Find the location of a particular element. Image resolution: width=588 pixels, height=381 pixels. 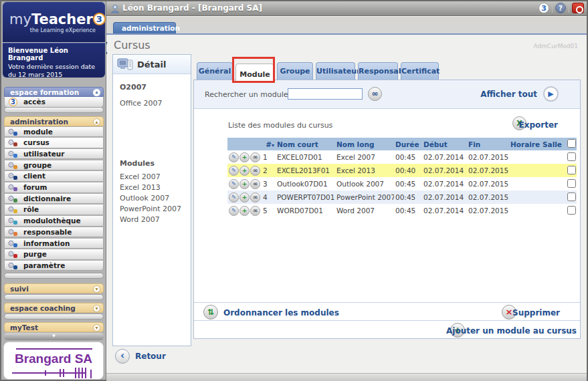

col-debut: Début is located at coordinates (444, 144).